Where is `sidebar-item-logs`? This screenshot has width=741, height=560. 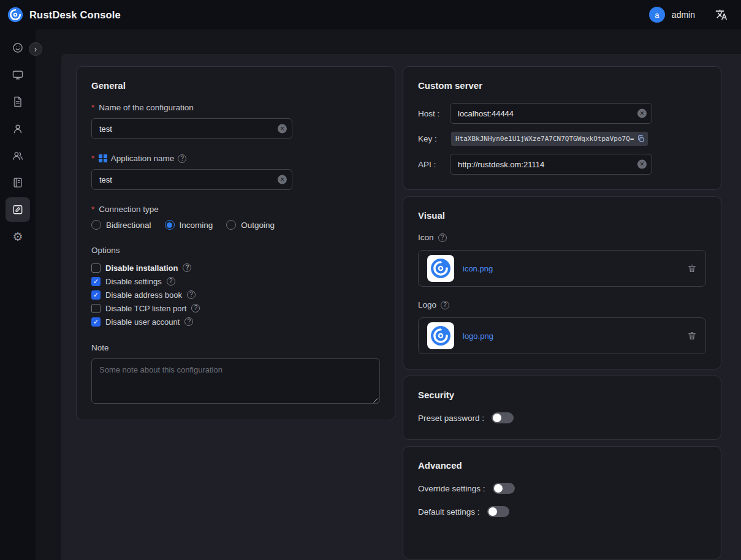 sidebar-item-logs is located at coordinates (18, 183).